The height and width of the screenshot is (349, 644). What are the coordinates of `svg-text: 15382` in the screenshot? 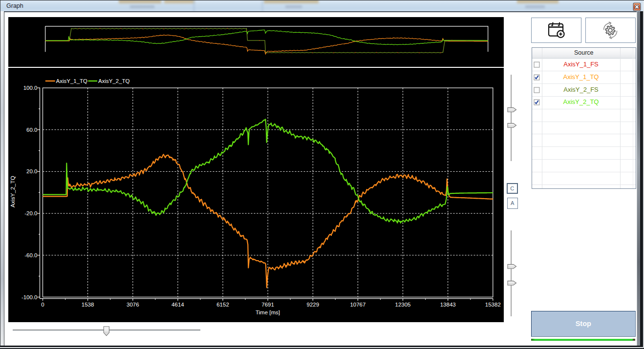 It's located at (493, 305).